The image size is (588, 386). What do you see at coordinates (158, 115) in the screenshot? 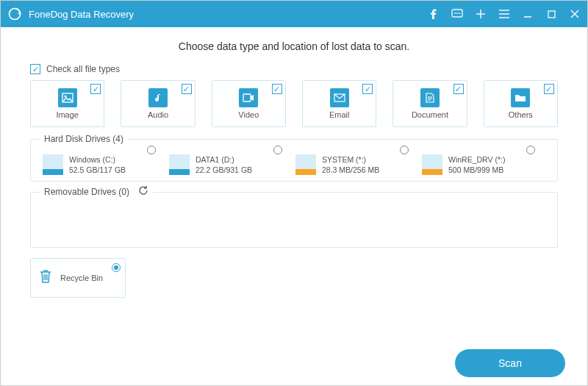
I see `type-label: Audio` at bounding box center [158, 115].